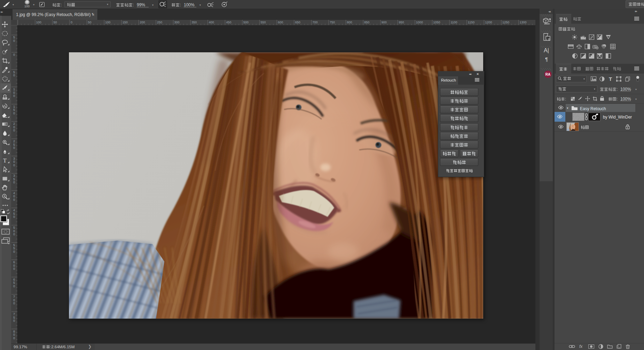 This screenshot has width=644, height=350. I want to click on svg-text: 750, so click(332, 22).